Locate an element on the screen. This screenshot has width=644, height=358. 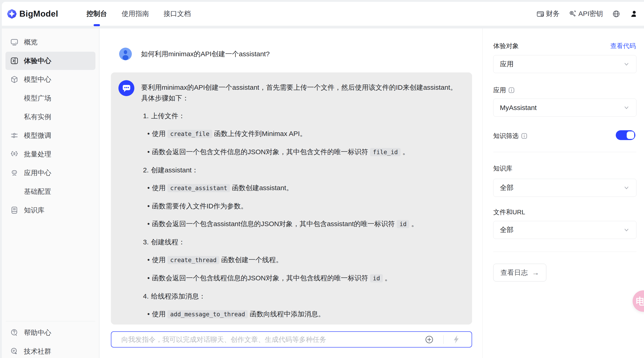
sliders-icon is located at coordinates (14, 136).